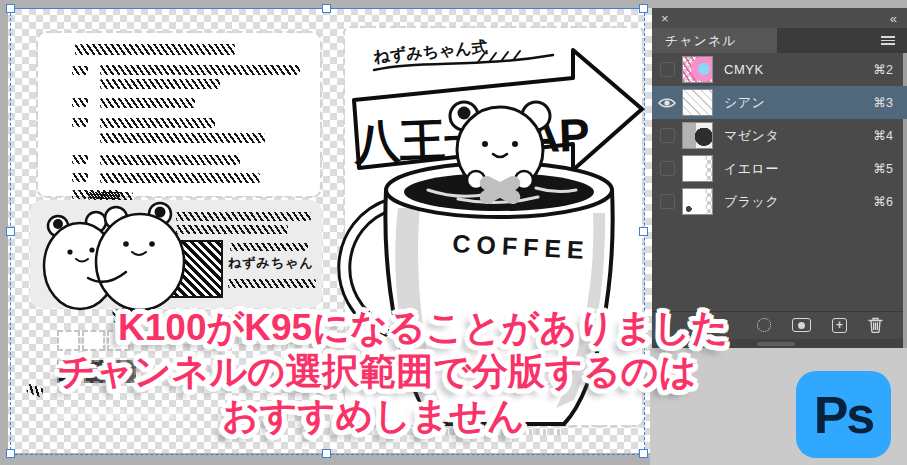 This screenshot has height=465, width=907. I want to click on collapse-icon: «, so click(894, 18).